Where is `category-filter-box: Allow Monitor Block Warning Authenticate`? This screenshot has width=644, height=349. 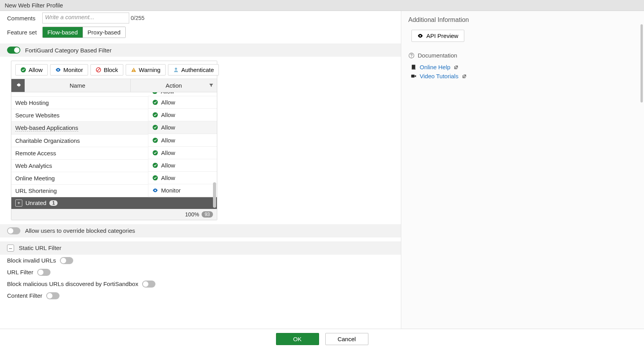
category-filter-box: Allow Monitor Block Warning Authenticate is located at coordinates (114, 140).